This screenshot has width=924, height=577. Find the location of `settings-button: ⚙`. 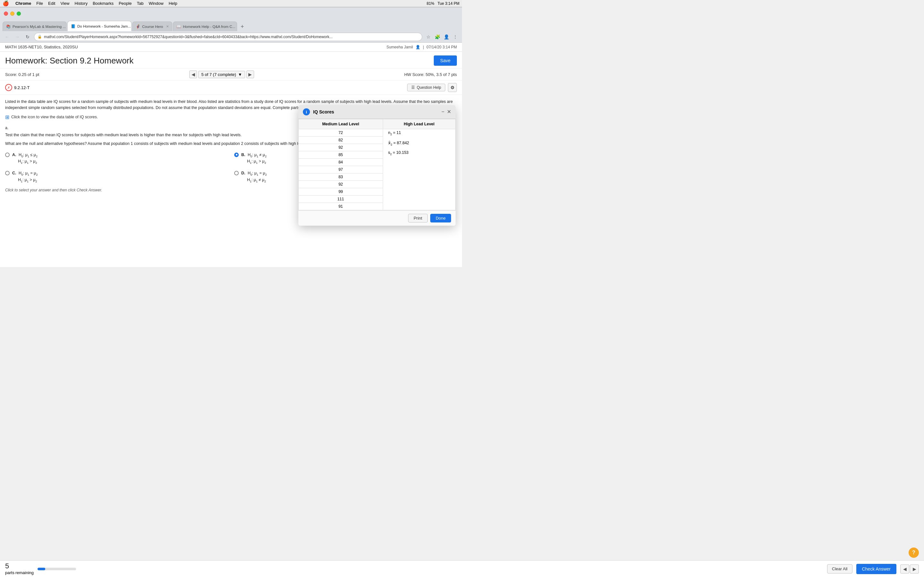

settings-button: ⚙ is located at coordinates (452, 88).